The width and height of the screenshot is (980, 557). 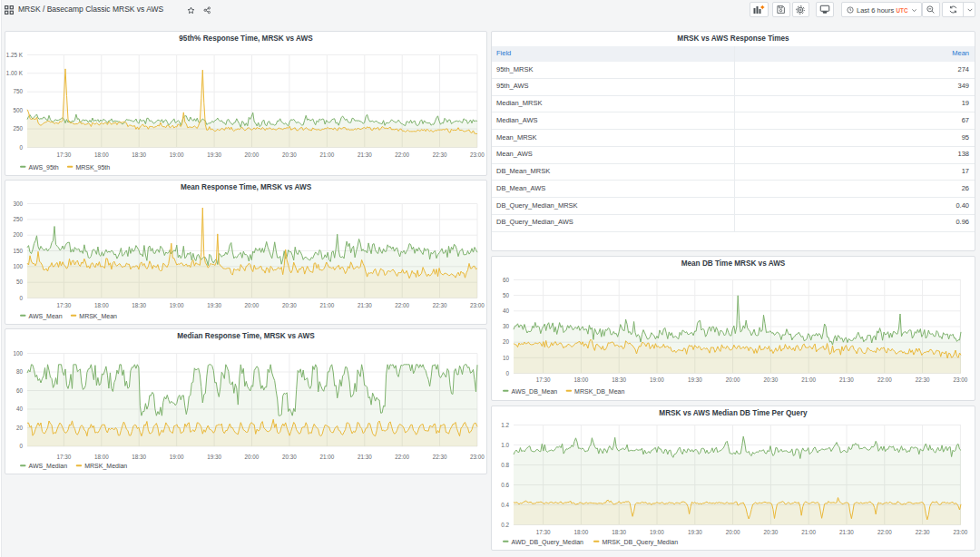 I want to click on svg-text: 0.6, so click(x=505, y=484).